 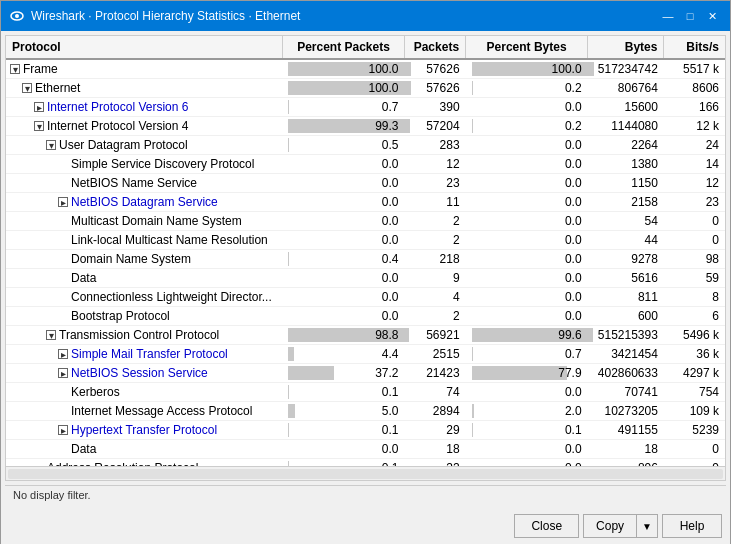 I want to click on table-row: Data0.090.0561659, so click(x=366, y=278).